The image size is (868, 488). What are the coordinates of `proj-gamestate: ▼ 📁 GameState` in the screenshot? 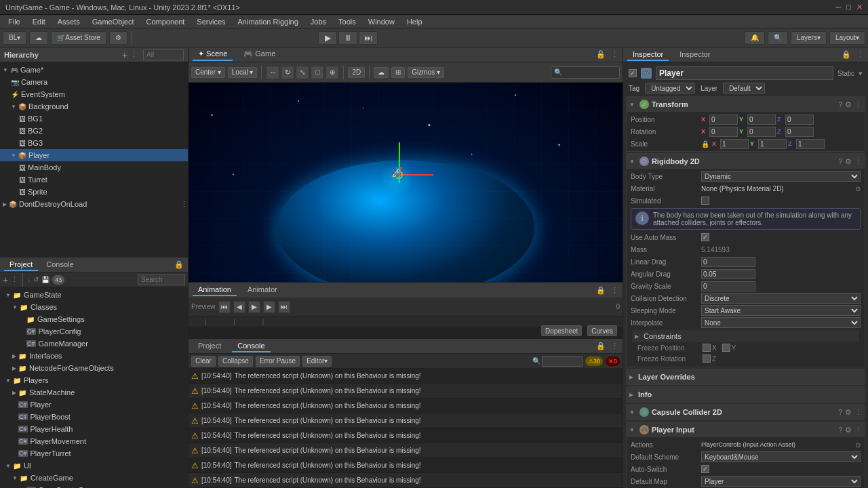 It's located at (94, 295).